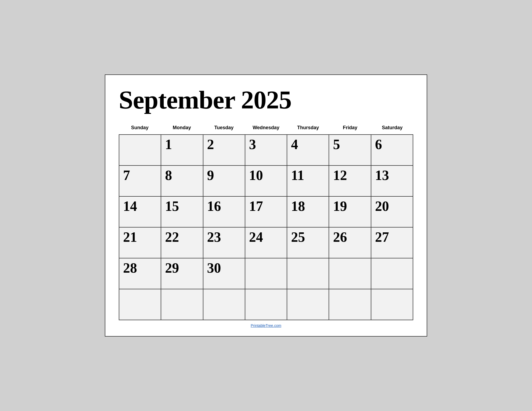 This screenshot has width=532, height=411. Describe the element at coordinates (294, 145) in the screenshot. I see `date-number: 4` at that location.